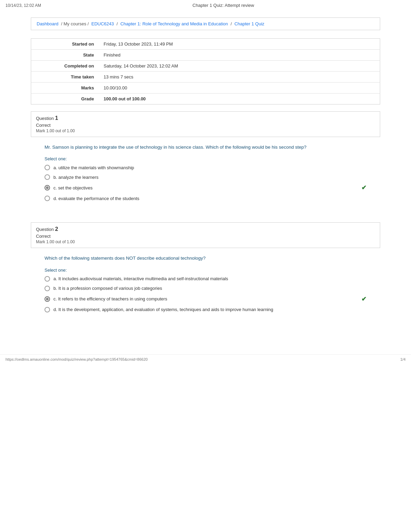 This screenshot has height=532, width=411. I want to click on summary-row-completed: Completed on Saturday, 14 October 2023, …, so click(206, 66).